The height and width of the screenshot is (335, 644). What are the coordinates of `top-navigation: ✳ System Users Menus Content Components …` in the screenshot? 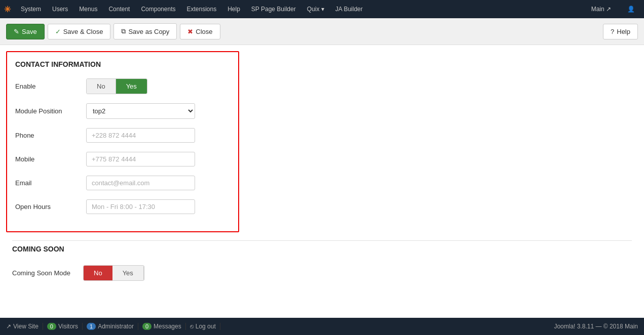 It's located at (322, 9).